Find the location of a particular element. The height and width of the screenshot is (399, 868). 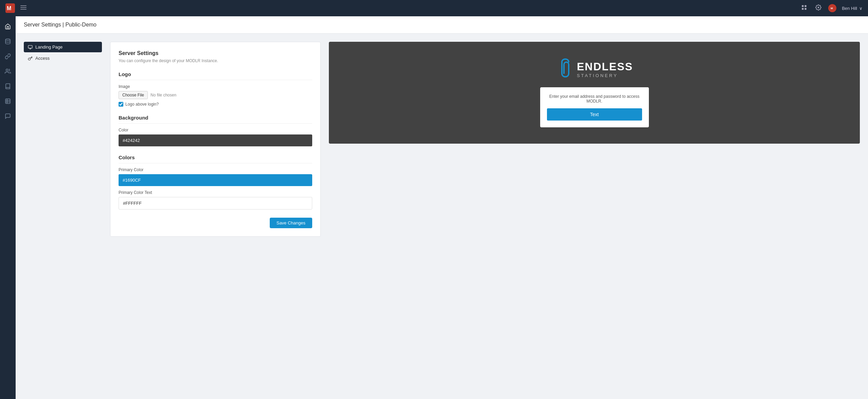

sidebar-item-book is located at coordinates (8, 86).